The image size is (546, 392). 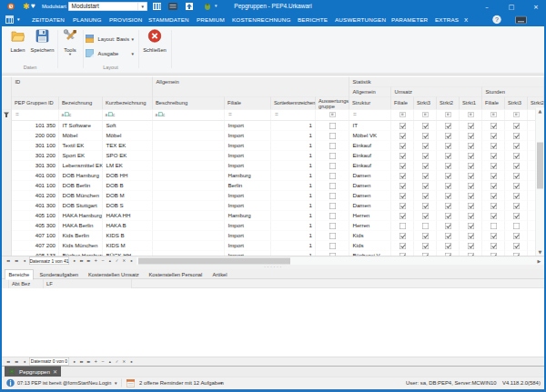 I want to click on dock-tab-pepgruppen: Pepgruppen ✕, so click(x=33, y=372).